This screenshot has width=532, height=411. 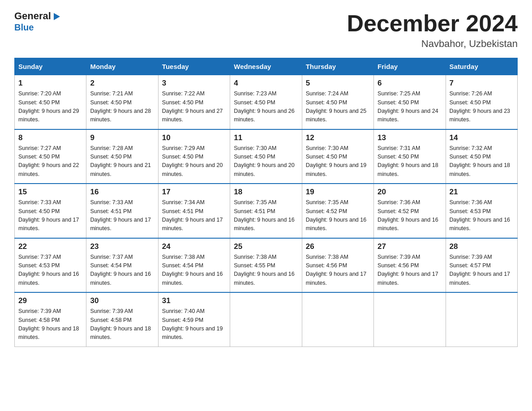 I want to click on day-number: 4, so click(x=266, y=83).